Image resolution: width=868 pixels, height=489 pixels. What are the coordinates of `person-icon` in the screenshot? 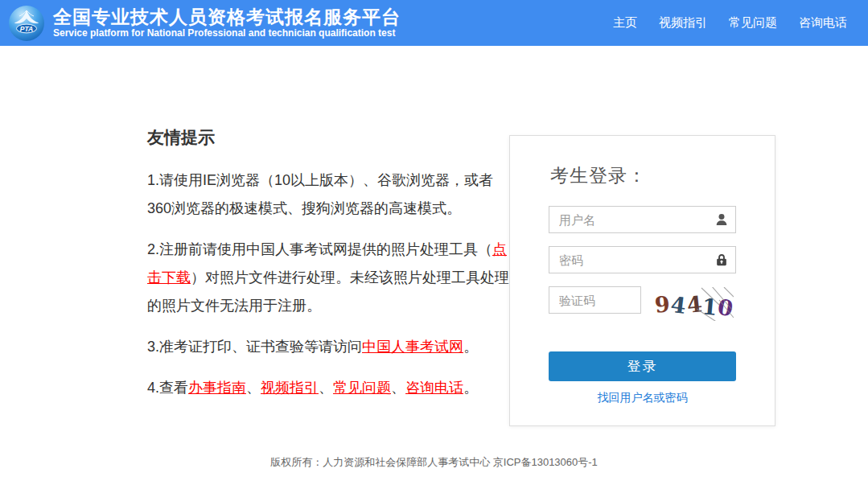 It's located at (722, 220).